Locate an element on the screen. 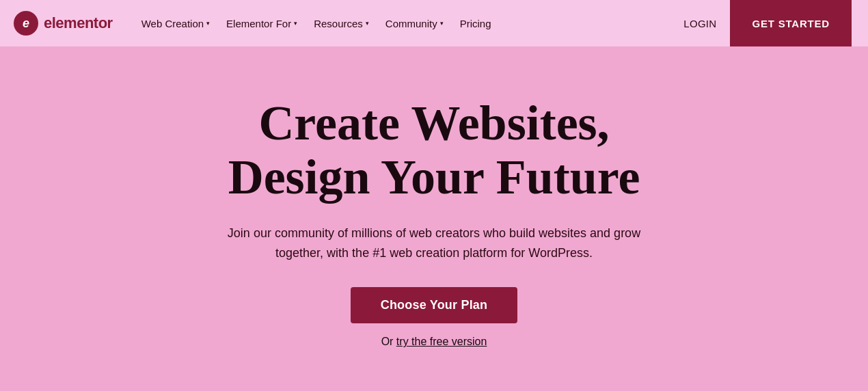 The image size is (868, 391). get-started-button: GET STARTED is located at coordinates (791, 23).